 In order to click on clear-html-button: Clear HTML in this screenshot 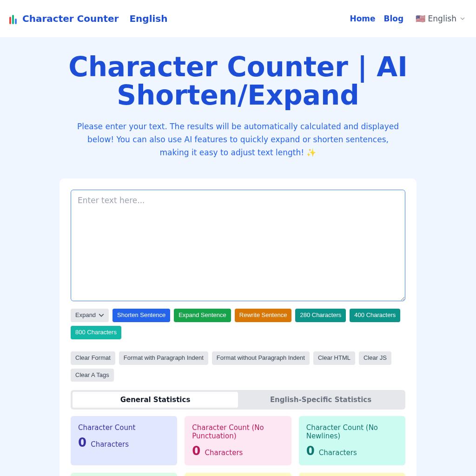, I will do `click(334, 358)`.